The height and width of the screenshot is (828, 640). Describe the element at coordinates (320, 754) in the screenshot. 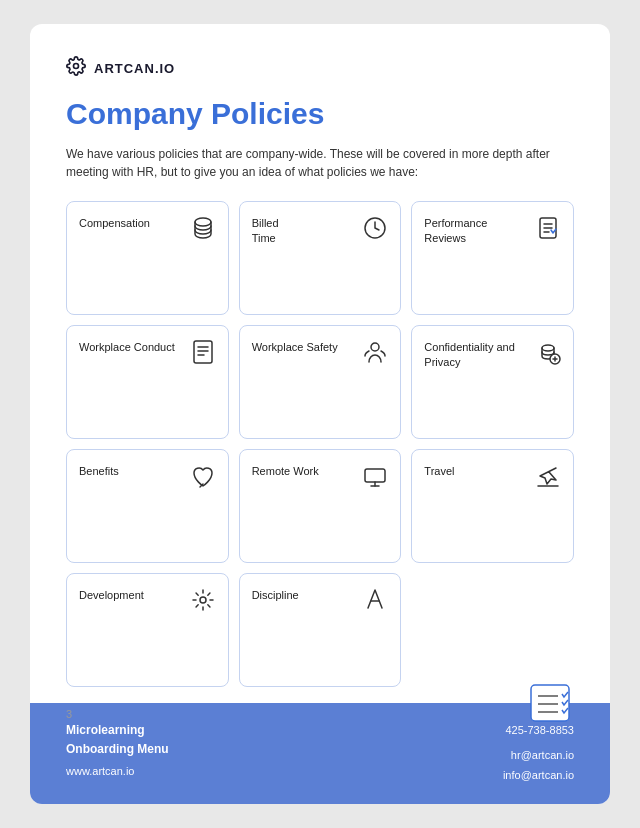

I see `footer: Microlearning Onboarding Menu www.artcan…` at that location.